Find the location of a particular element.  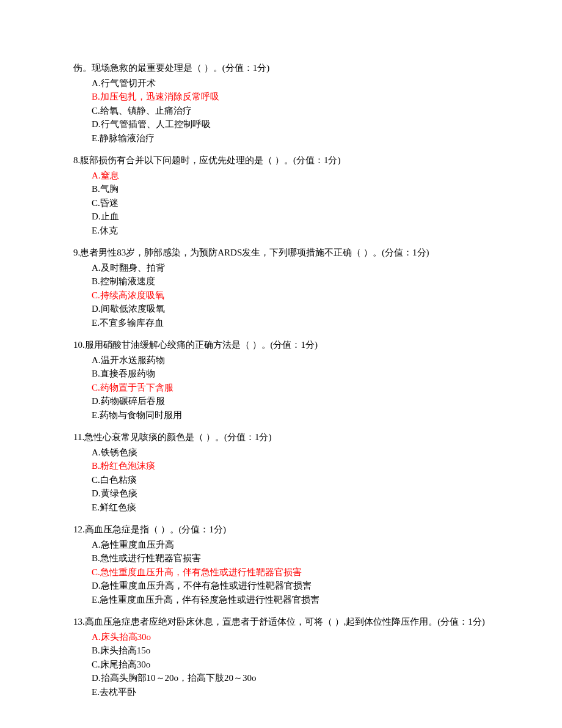

option-a: A.窒息 is located at coordinates (281, 176).